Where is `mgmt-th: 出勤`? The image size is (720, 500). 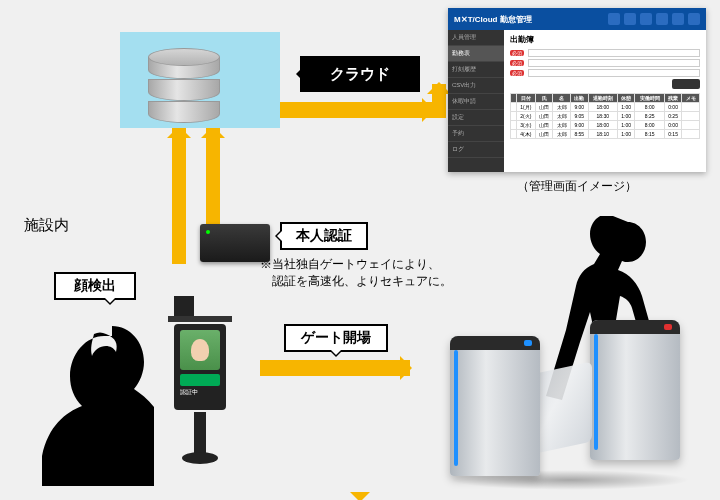
mgmt-th: 出勤 is located at coordinates (579, 98).